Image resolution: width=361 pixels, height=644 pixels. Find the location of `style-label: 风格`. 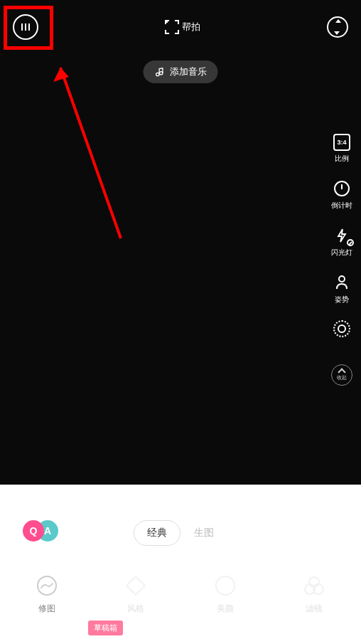

style-label: 风格 is located at coordinates (136, 609).